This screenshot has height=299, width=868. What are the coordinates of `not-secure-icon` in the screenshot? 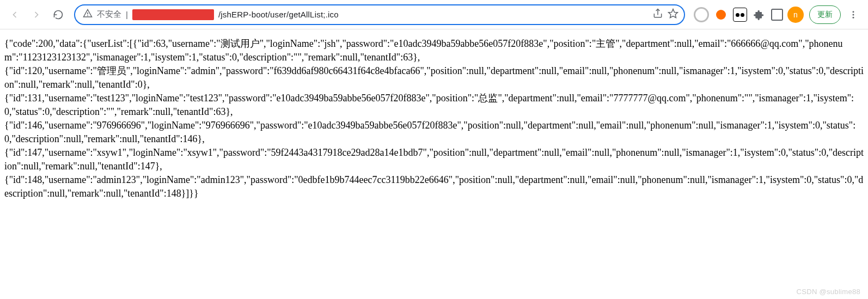 It's located at (88, 14).